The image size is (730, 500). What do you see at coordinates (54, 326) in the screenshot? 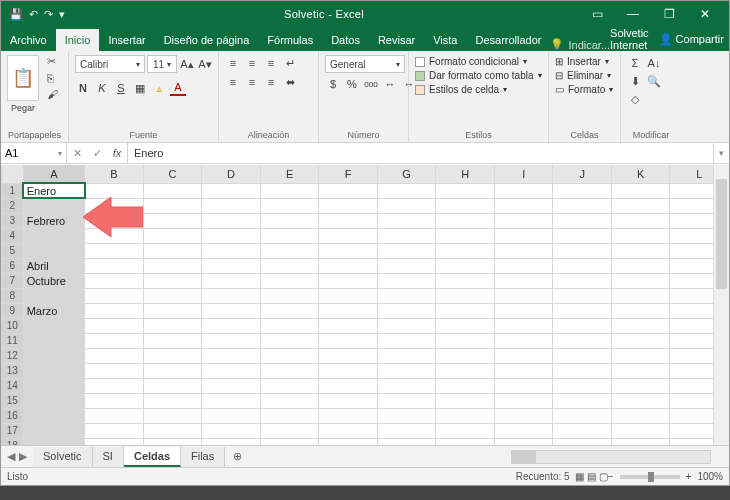
I see `cell-A10` at bounding box center [54, 326].